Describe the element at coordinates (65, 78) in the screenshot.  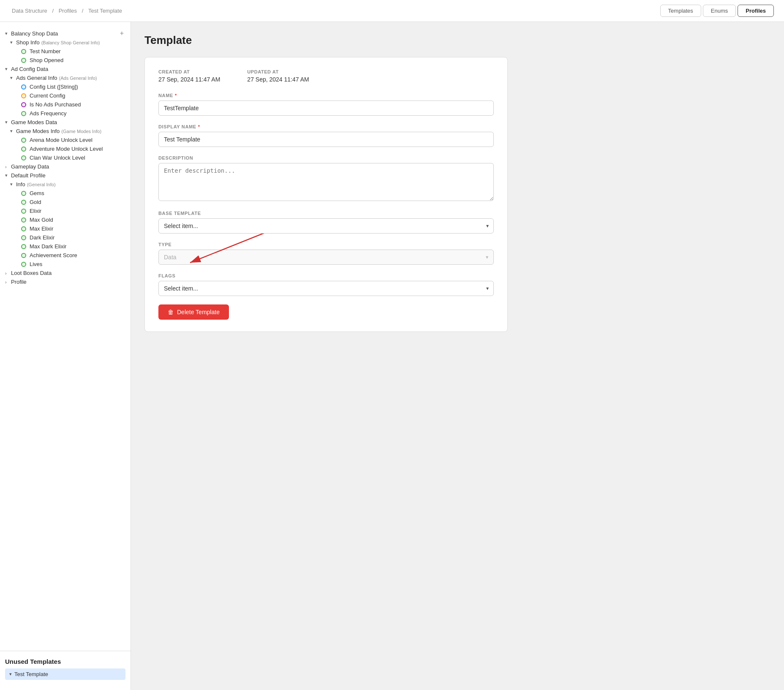
I see `tree-item-ads-general-info: ▾ Ads General Info(Ads General Info)` at that location.